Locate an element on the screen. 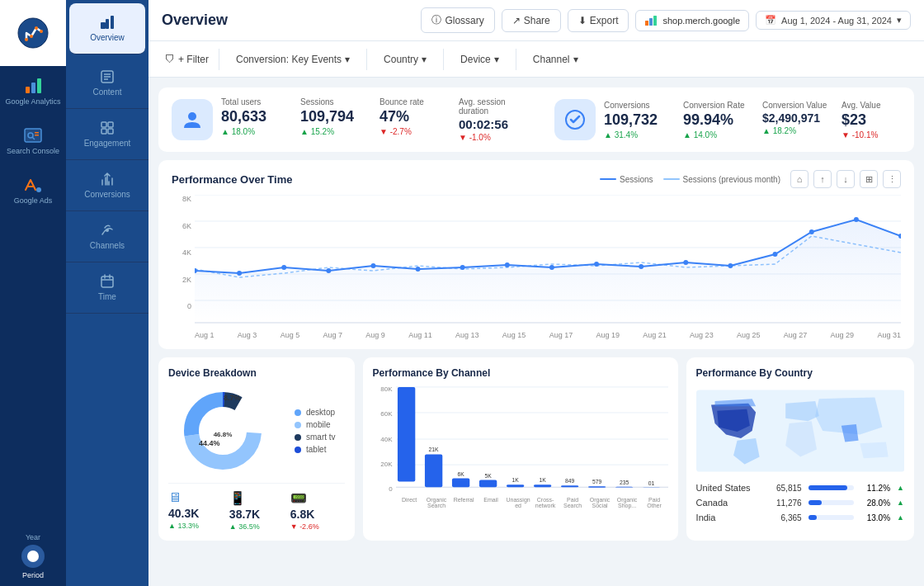  share-button: ↗ Share is located at coordinates (531, 21).